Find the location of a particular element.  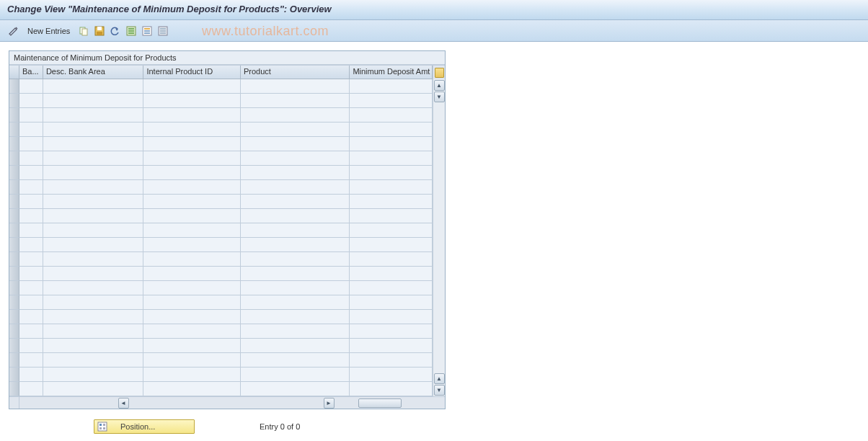

undo-icon is located at coordinates (115, 31).